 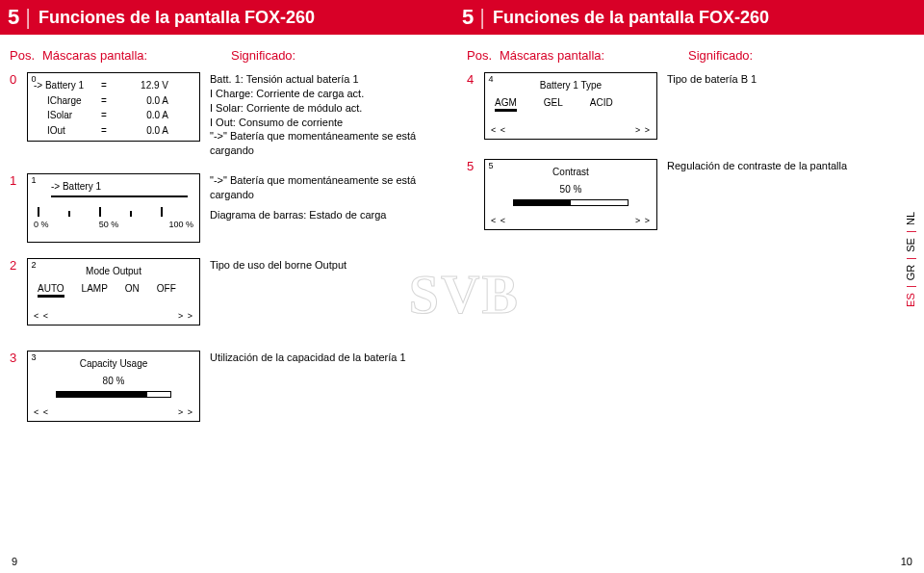 I want to click on lcd0-e1: =, so click(x=111, y=86).